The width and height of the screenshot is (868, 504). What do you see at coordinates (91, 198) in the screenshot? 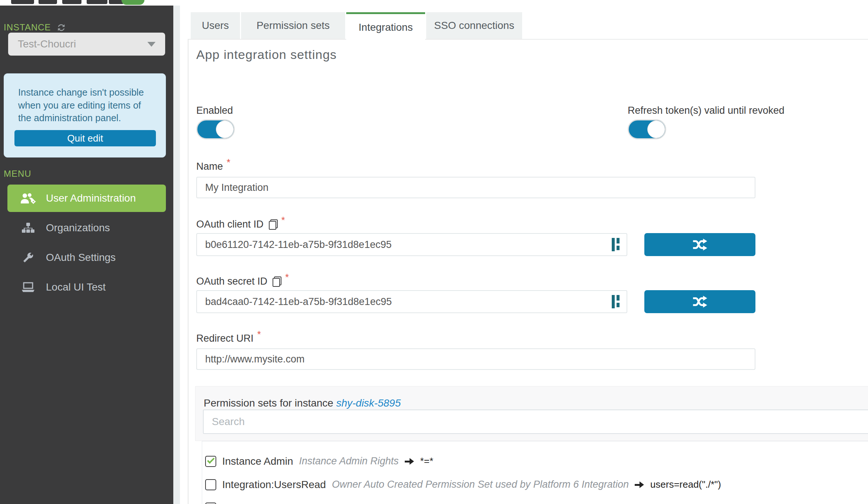
I see `sidebar-item-label: User Administration` at bounding box center [91, 198].